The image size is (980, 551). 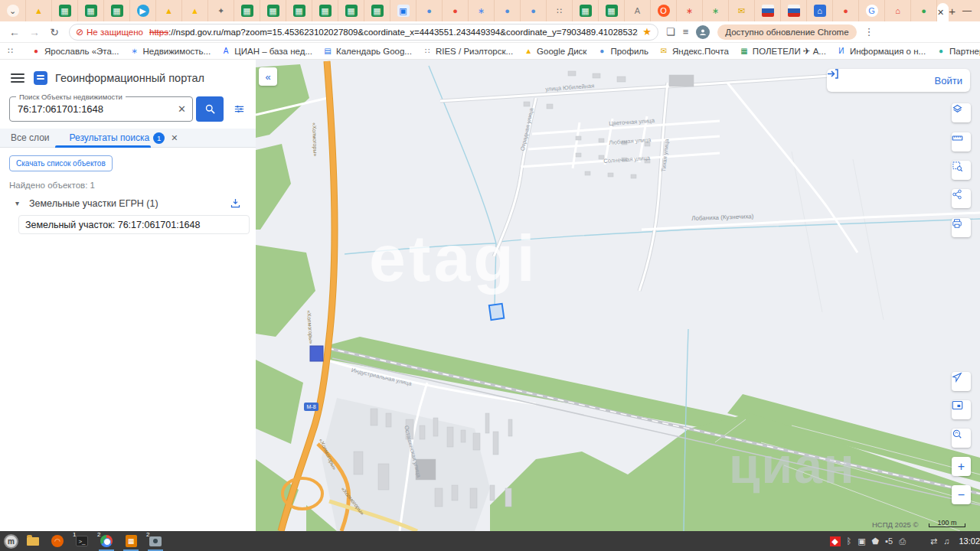 What do you see at coordinates (560, 11) in the screenshot?
I see `pinned-tab: ∷` at bounding box center [560, 11].